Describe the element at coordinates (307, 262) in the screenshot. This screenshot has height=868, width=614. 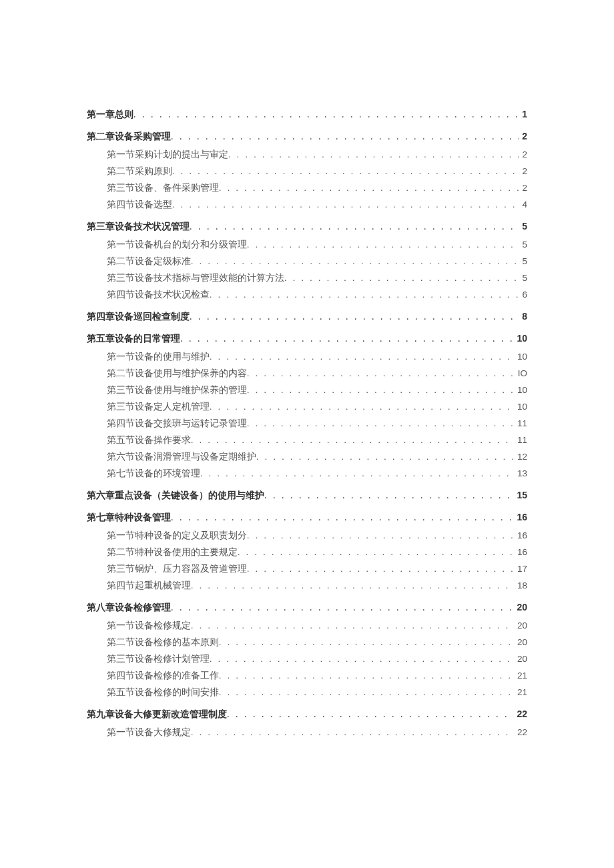
I see `toc-entry: 第二节设备定级标准5` at that location.